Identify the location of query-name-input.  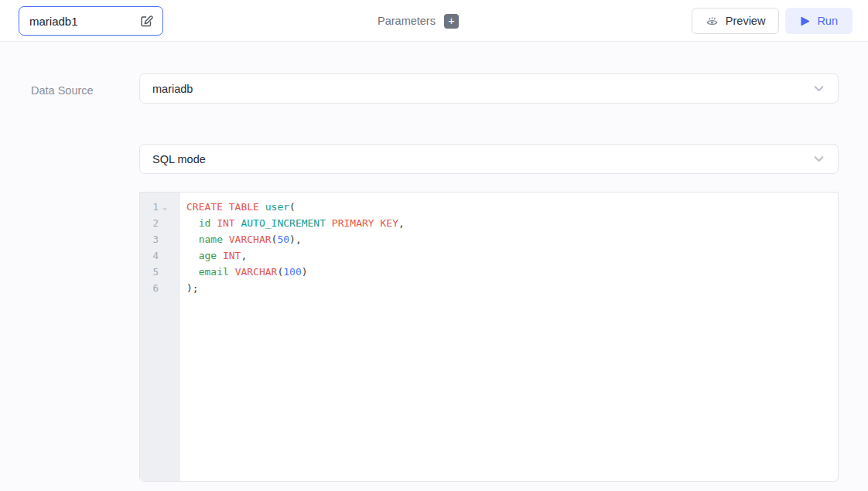
(85, 22).